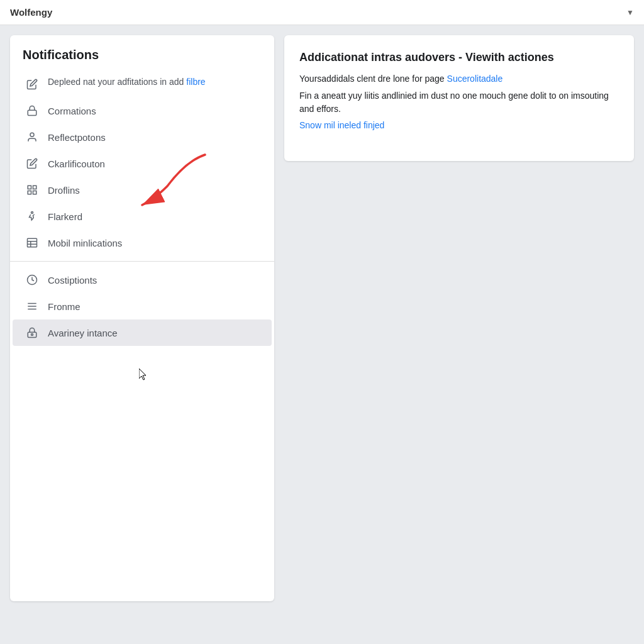  I want to click on page-link: Sucerolitadale, so click(475, 79).